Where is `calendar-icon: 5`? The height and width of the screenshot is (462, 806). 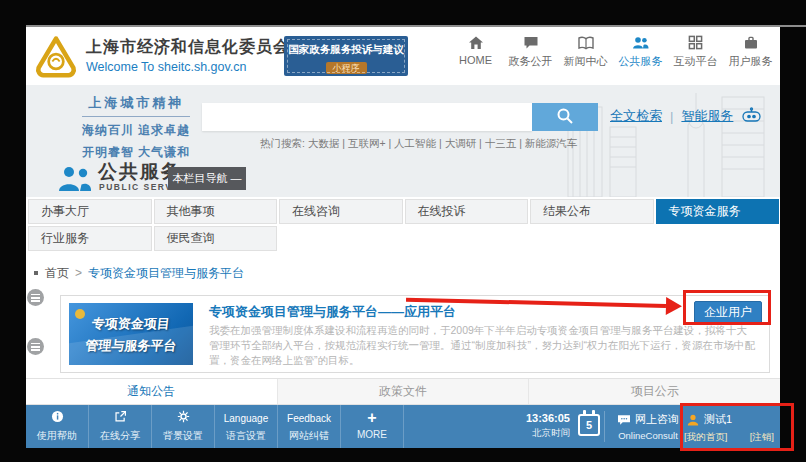 calendar-icon: 5 is located at coordinates (589, 425).